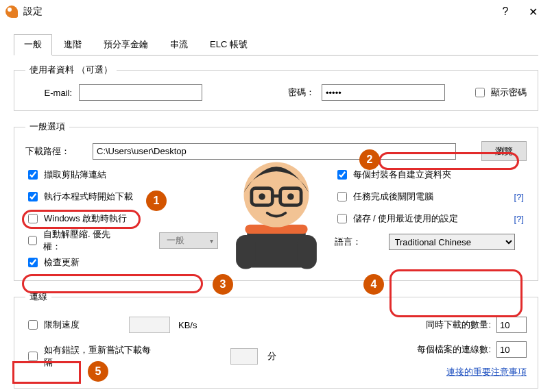 The width and height of the screenshot is (552, 392). What do you see at coordinates (33, 197) in the screenshot?
I see `start-on-launch-checkbox` at bounding box center [33, 197].